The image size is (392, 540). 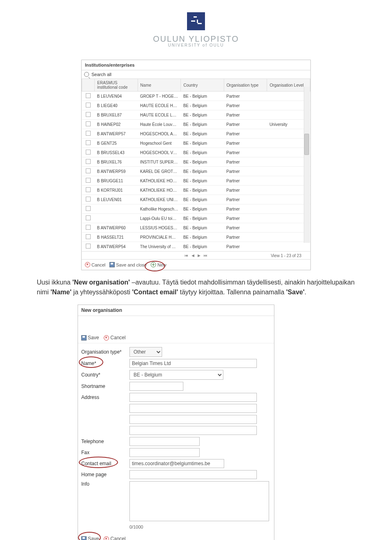 What do you see at coordinates (116, 96) in the screenshot?
I see `cell-code: B LEUVEN04` at bounding box center [116, 96].